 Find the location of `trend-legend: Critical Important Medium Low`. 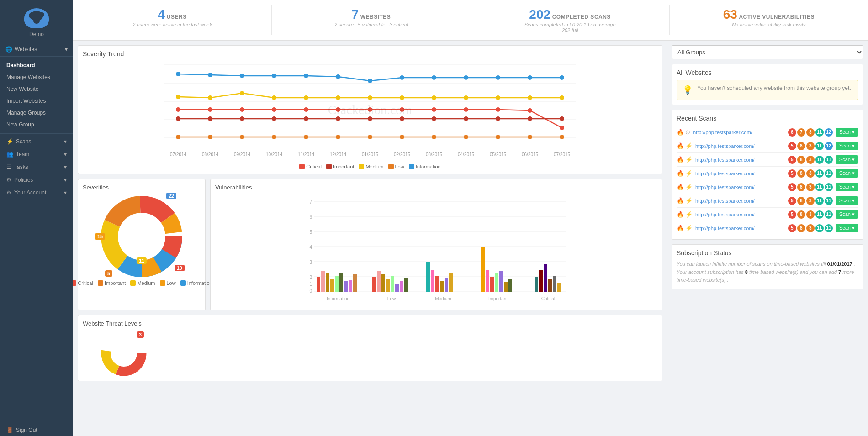

trend-legend: Critical Important Medium Low is located at coordinates (370, 167).